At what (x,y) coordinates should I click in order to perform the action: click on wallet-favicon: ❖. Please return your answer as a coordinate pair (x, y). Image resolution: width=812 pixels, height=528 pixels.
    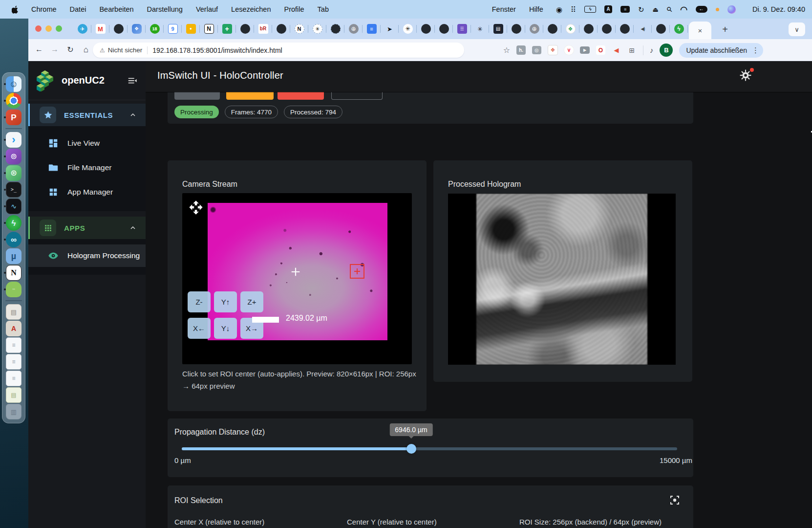
    Looking at the image, I should click on (137, 29).